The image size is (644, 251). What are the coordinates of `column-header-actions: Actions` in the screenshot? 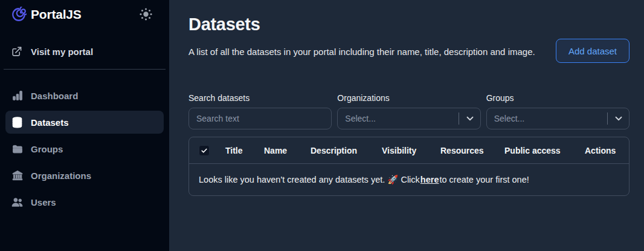 It's located at (607, 151).